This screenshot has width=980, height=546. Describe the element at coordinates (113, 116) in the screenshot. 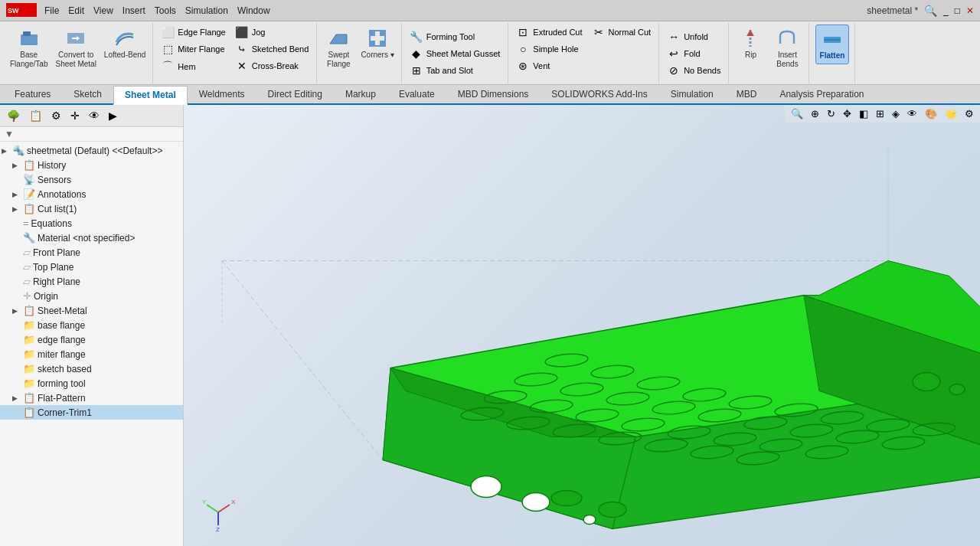

I see `expand-tree-btn: ▶` at that location.